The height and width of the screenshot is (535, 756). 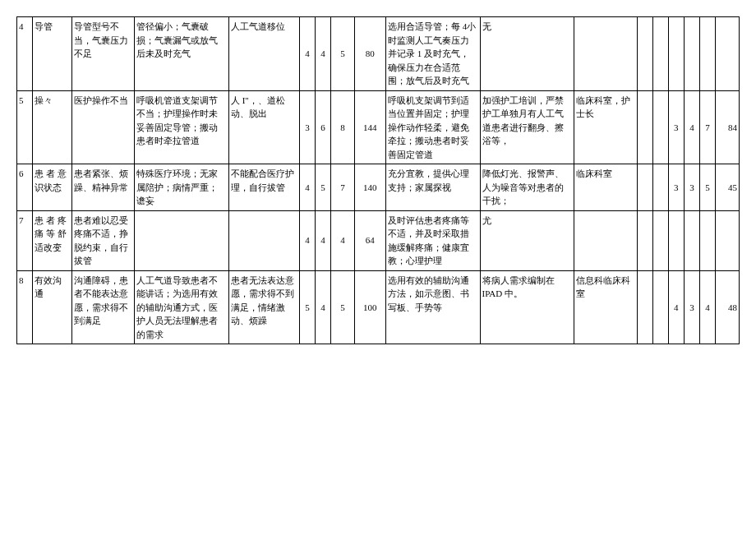 I want to click on item: 操々, so click(x=53, y=127).